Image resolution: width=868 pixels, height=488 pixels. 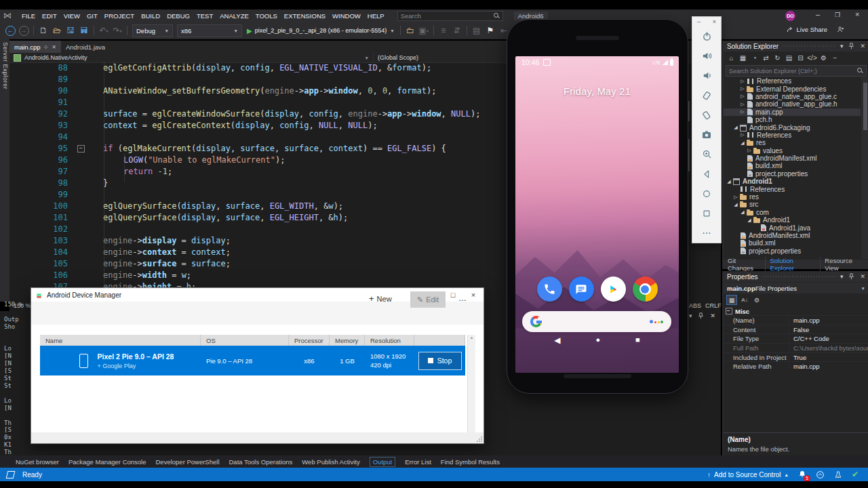 I want to click on menu-item-help: HELP, so click(x=376, y=16).